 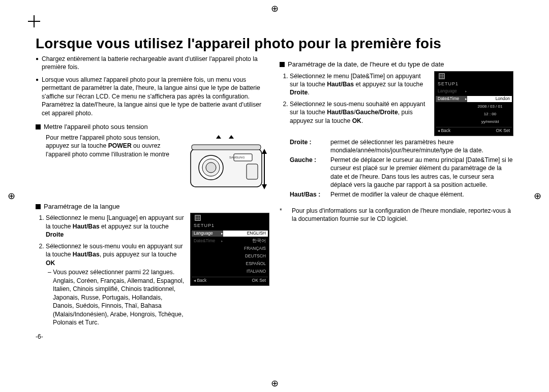 I want to click on crop-corner-icon, so click(x=34, y=21).